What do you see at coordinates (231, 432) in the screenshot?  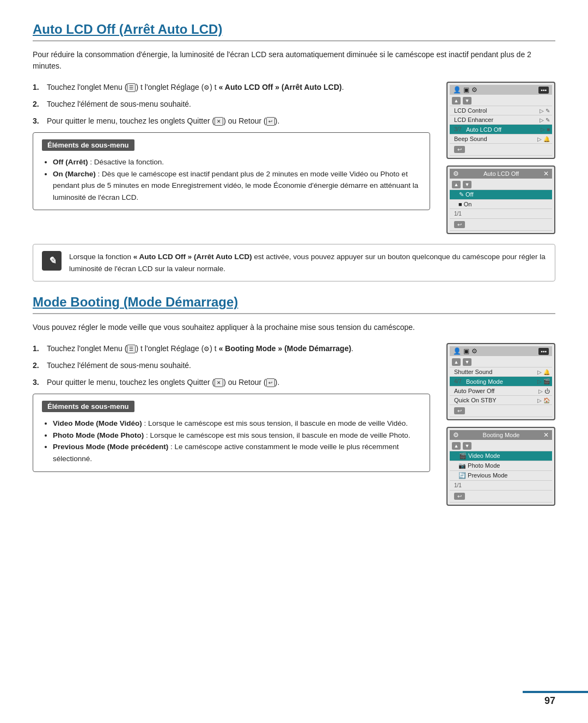 I see `section2-submenu-box: Éléments de sous-menu Video Mode (Mode V…` at bounding box center [231, 432].